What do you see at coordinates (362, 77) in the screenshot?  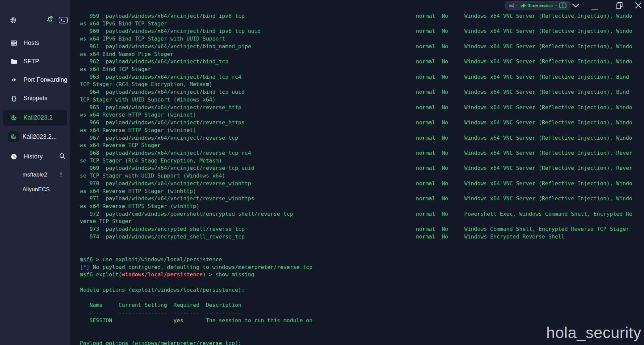 I see `terminal-line: 963 payload/windows/x64/vncinject/bind_t…` at bounding box center [362, 77].